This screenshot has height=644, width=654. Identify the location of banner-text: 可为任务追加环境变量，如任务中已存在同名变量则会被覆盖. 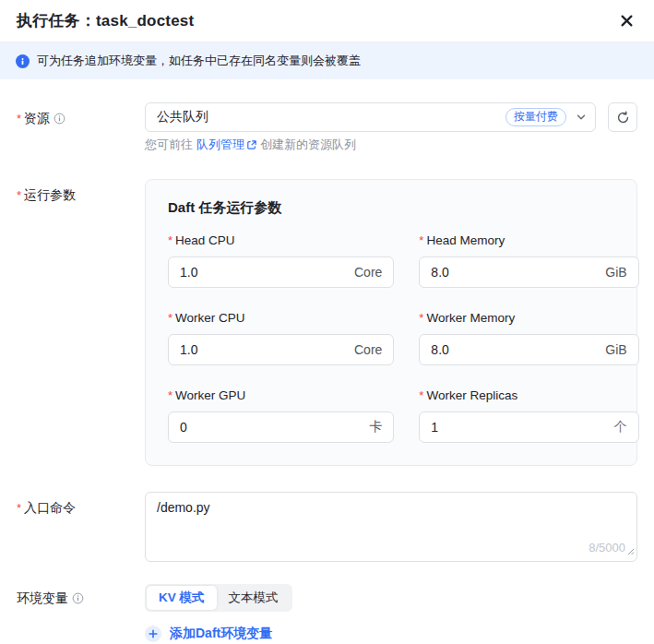
(199, 61).